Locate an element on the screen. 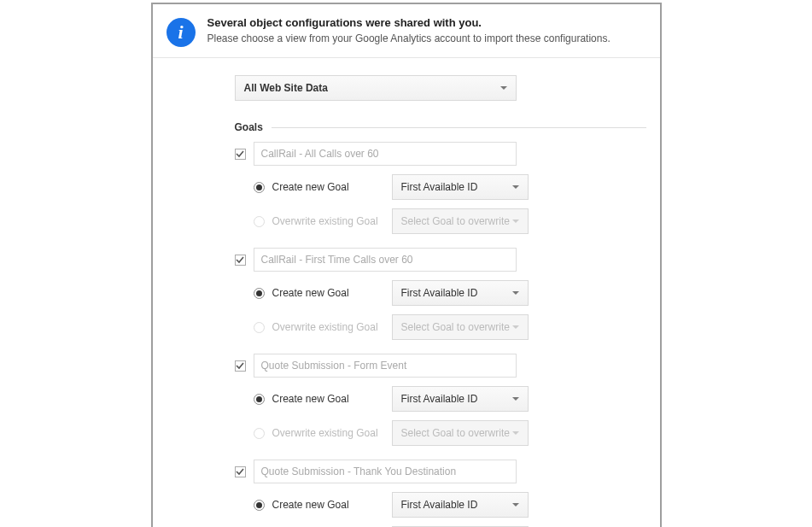 The height and width of the screenshot is (527, 812). info-icon: i is located at coordinates (181, 32).